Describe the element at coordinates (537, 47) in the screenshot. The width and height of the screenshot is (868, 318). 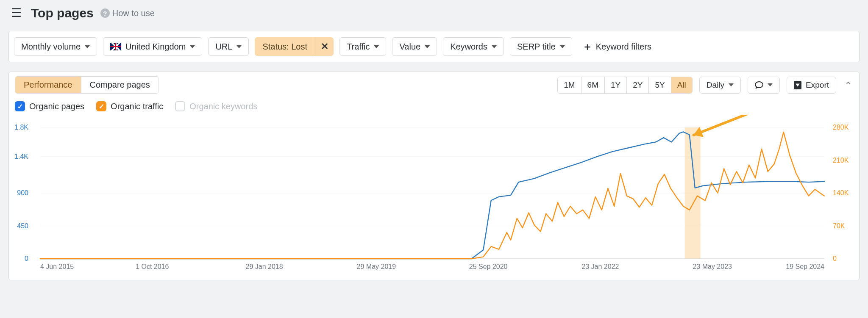
I see `filter-serp-title-label: SERP title` at that location.